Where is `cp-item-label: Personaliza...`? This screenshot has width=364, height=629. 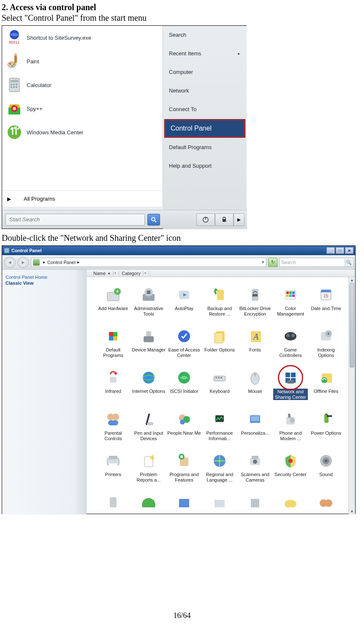
cp-item-label: Personaliza... is located at coordinates (255, 436).